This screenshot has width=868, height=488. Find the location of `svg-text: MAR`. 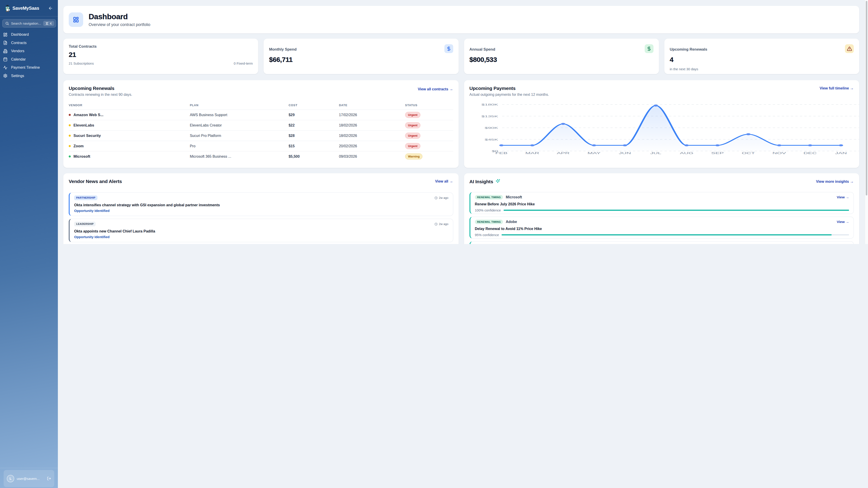

svg-text: MAR is located at coordinates (532, 153).